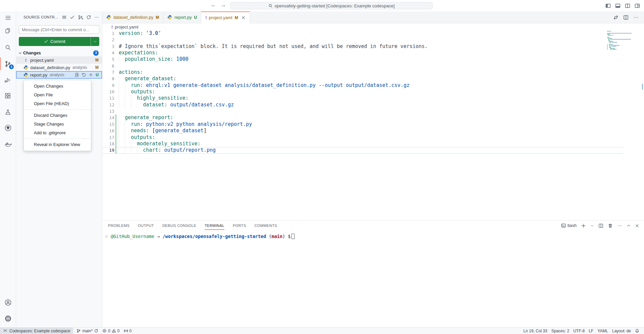  What do you see at coordinates (8, 80) in the screenshot?
I see `run-debug-icon` at bounding box center [8, 80].